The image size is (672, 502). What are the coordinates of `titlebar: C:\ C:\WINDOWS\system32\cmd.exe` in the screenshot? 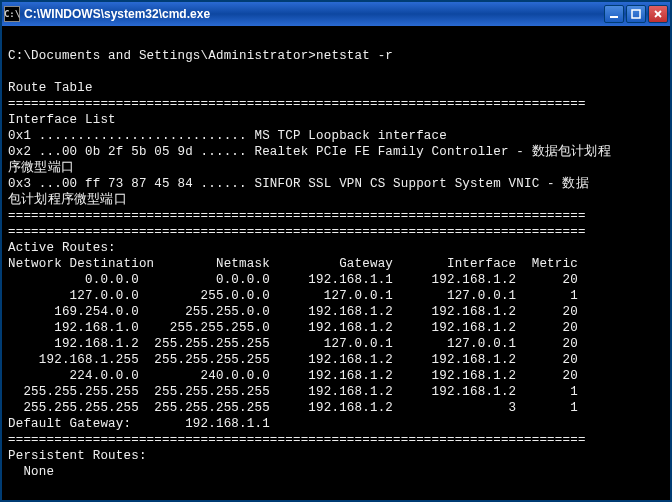 It's located at (336, 14).